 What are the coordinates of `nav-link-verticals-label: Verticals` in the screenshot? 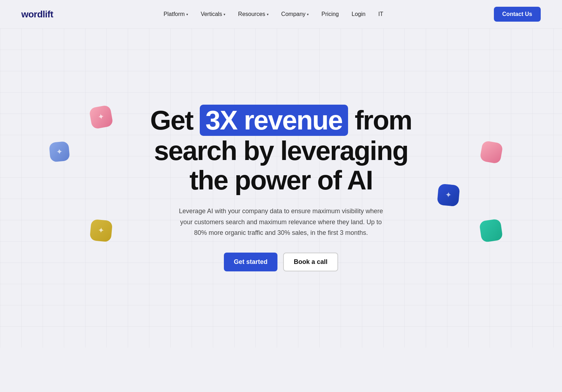 It's located at (211, 14).